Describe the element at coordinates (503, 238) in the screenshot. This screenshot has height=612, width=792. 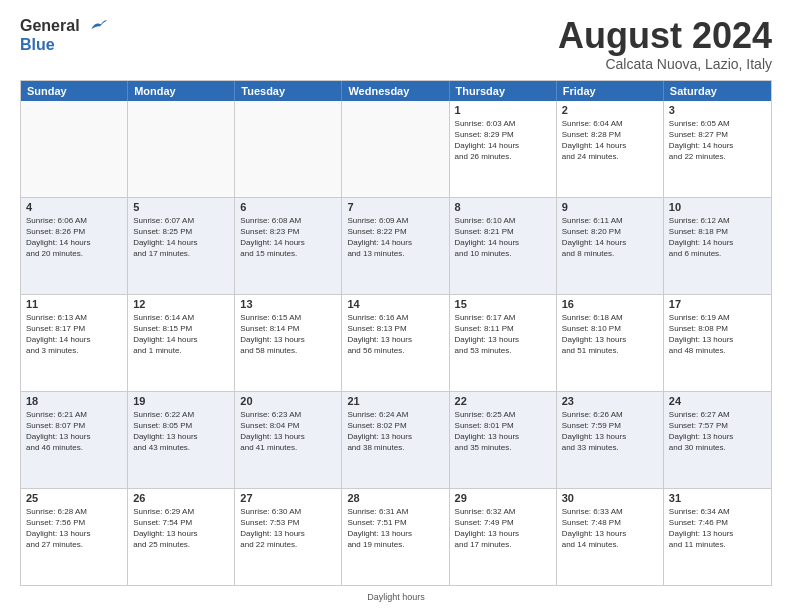
I see `day-info: Sunrise: 6:10 AM Sunset: 8:21 PM Dayligh…` at that location.